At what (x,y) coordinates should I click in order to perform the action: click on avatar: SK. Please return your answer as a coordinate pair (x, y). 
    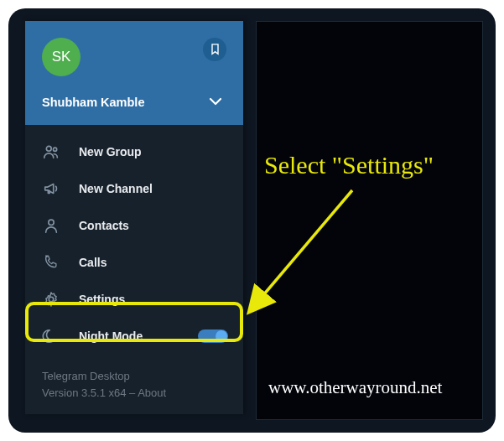
    Looking at the image, I should click on (61, 57).